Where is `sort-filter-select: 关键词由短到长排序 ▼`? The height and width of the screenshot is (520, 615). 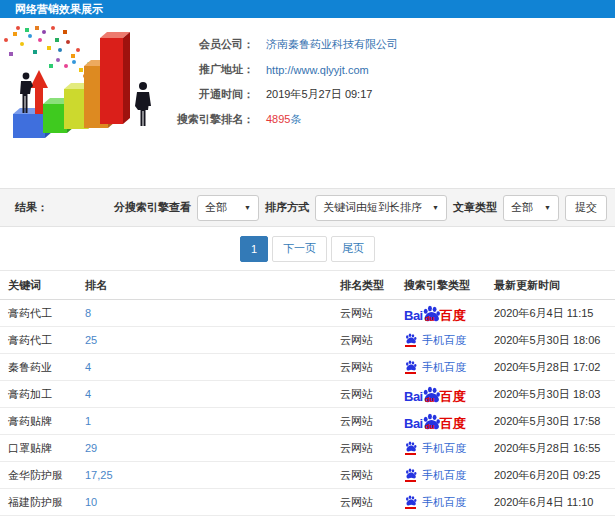 sort-filter-select: 关键词由短到长排序 ▼ is located at coordinates (381, 208).